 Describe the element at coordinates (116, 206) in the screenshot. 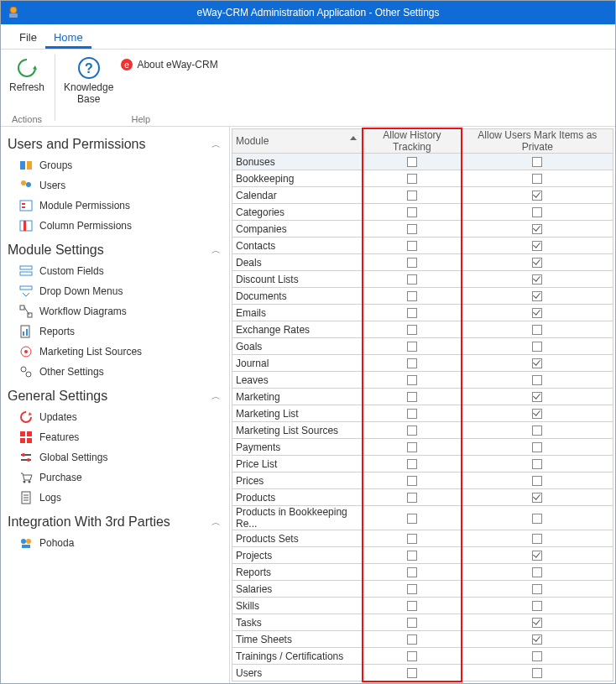

I see `nav-module-permissions: Module Permissions` at that location.